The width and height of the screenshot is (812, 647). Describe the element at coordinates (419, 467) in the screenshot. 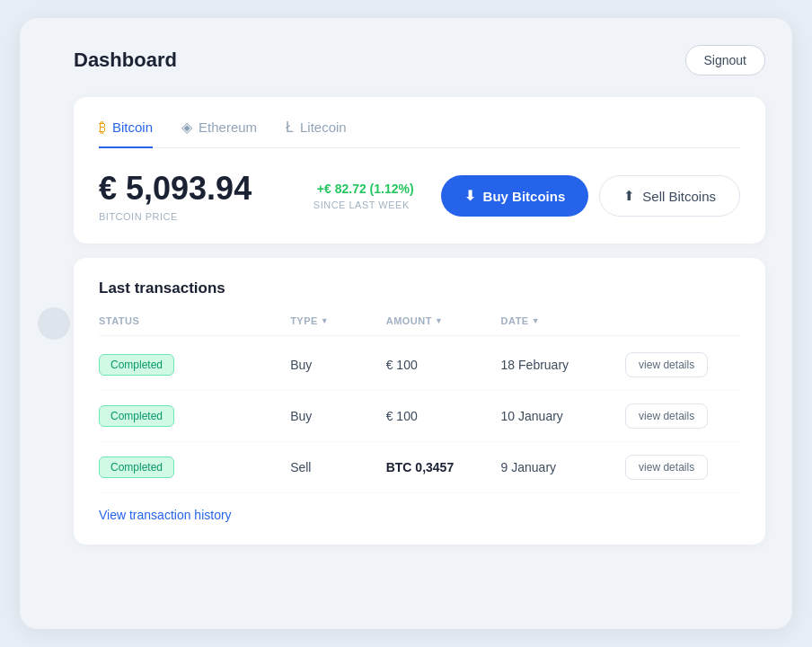

I see `table-row: Completed Sell BTC 0,3457 9 January view…` at that location.